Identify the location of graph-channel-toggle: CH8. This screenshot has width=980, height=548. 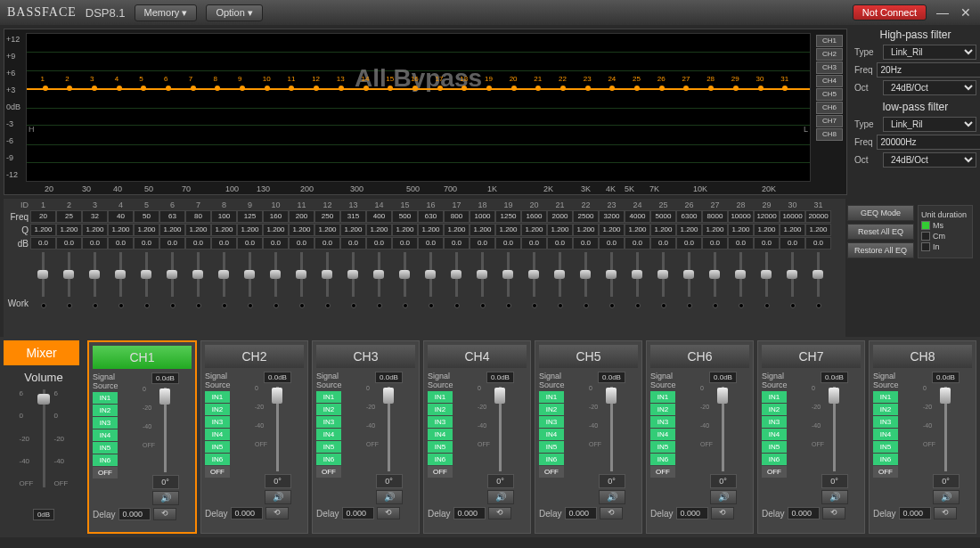
(829, 135).